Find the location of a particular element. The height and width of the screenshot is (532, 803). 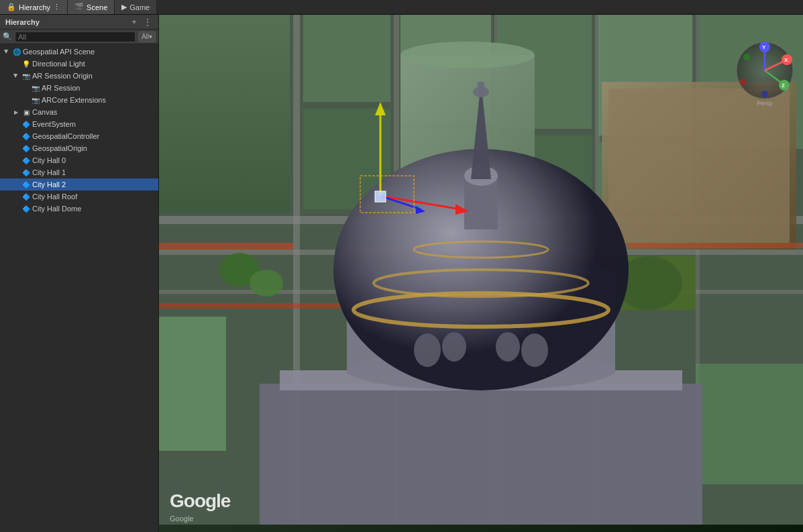

google-sub-watermark: Google is located at coordinates (181, 519).